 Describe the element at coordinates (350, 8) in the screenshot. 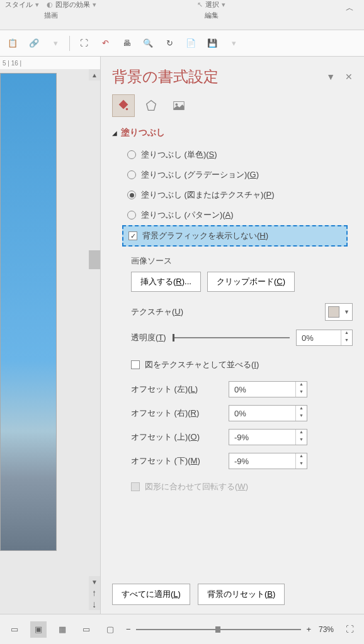

I see `collapse-ribbon-button: ︿` at that location.